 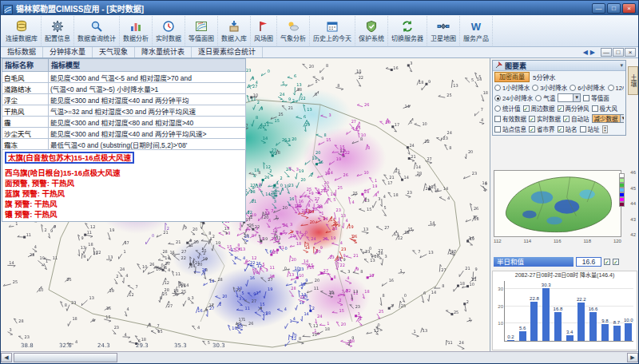 What do you see at coordinates (618, 53) in the screenshot?
I see `mdi-controls: — □ ×` at bounding box center [618, 53].